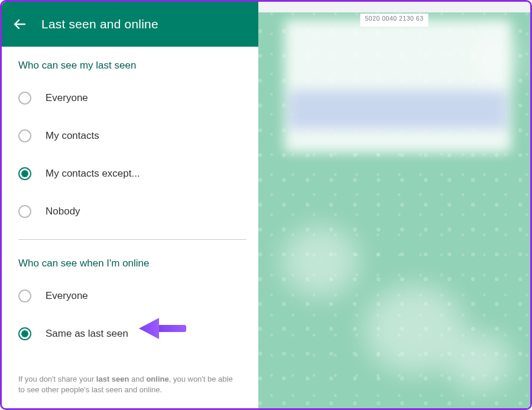 Image resolution: width=532 pixels, height=410 pixels. What do you see at coordinates (132, 385) in the screenshot?
I see `privacy-footnote: If you don't share your last seen and on…` at bounding box center [132, 385].